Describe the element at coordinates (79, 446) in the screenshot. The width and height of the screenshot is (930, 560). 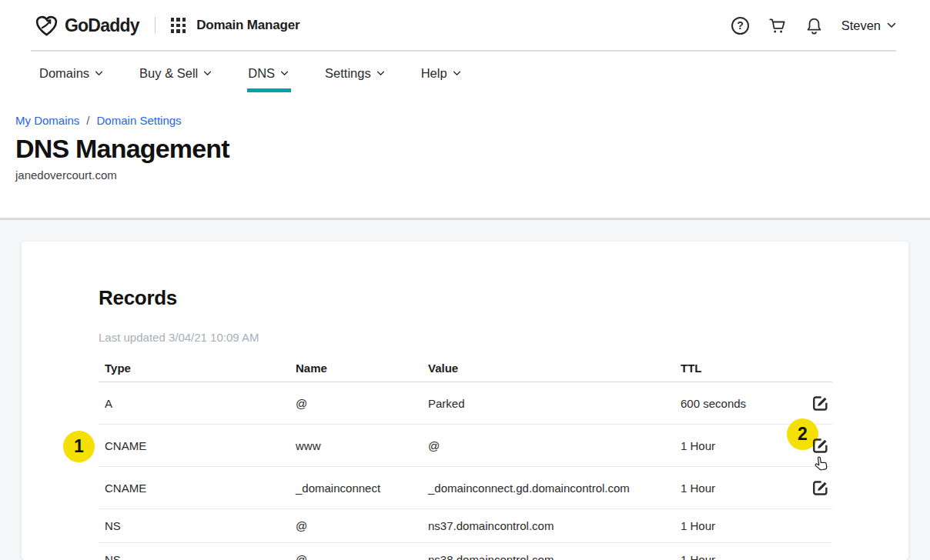
I see `annotation-step-1: 1` at that location.